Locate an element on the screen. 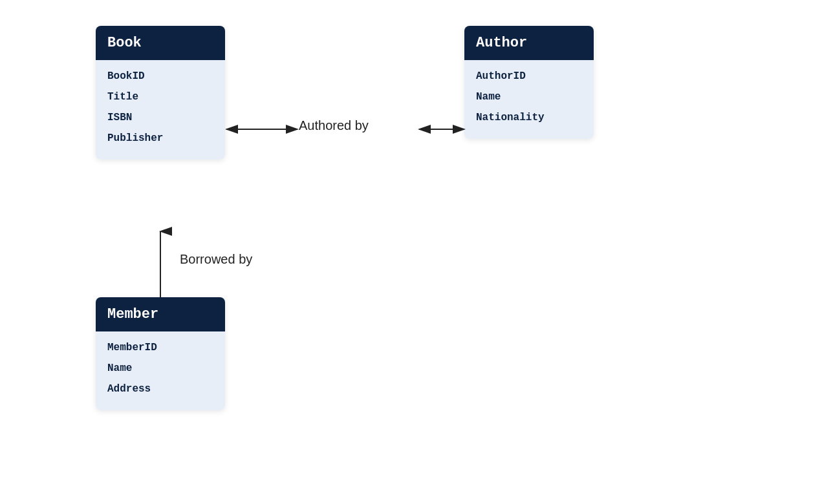 This screenshot has width=833, height=504. member-entity-header: Member is located at coordinates (160, 314).